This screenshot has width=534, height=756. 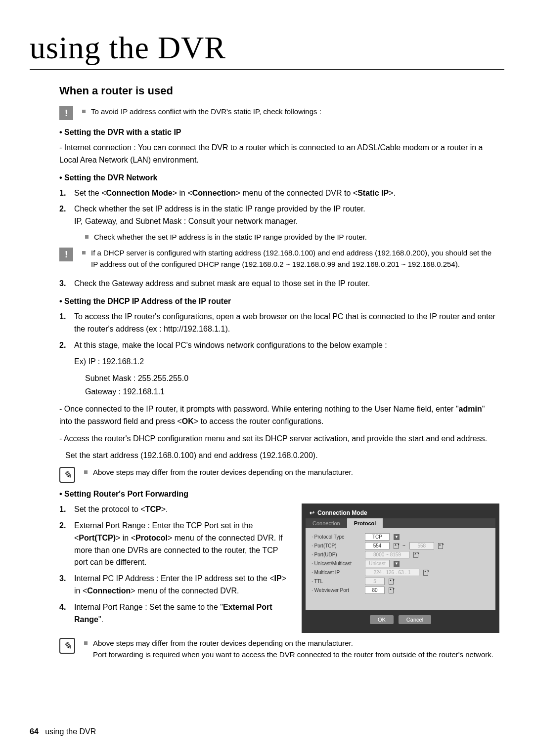 I want to click on cancel-button: Cancel, so click(x=415, y=620).